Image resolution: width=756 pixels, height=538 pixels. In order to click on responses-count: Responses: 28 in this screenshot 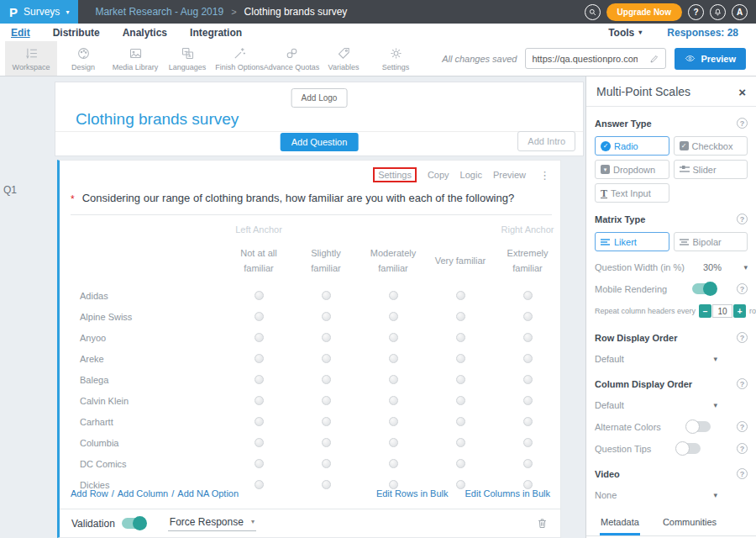, I will do `click(702, 33)`.